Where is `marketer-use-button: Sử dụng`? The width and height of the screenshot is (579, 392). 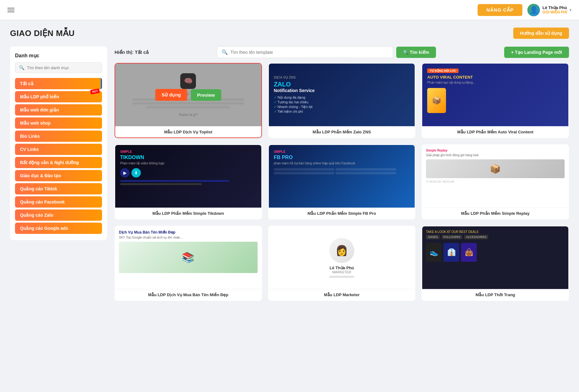
marketer-use-button: Sử dụng is located at coordinates (325, 258).